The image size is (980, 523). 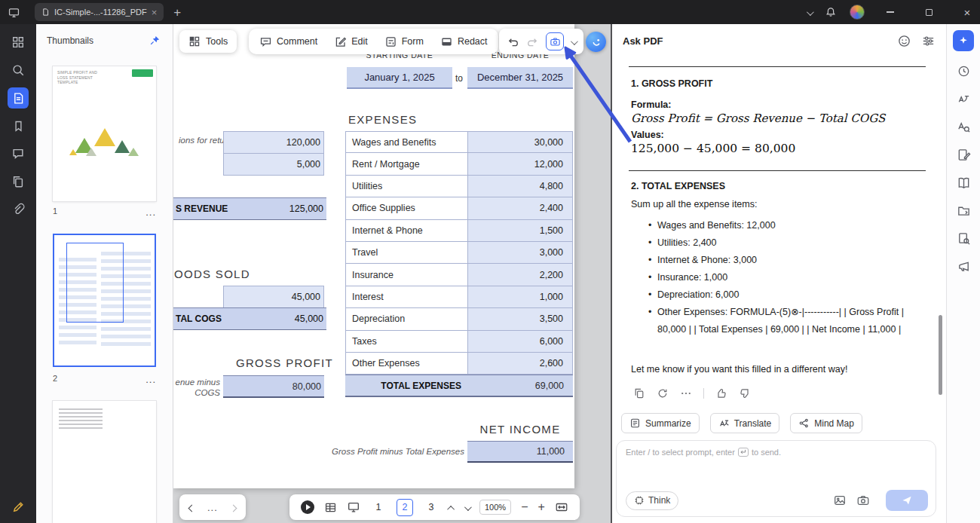 I want to click on fit-width-icon, so click(x=562, y=507).